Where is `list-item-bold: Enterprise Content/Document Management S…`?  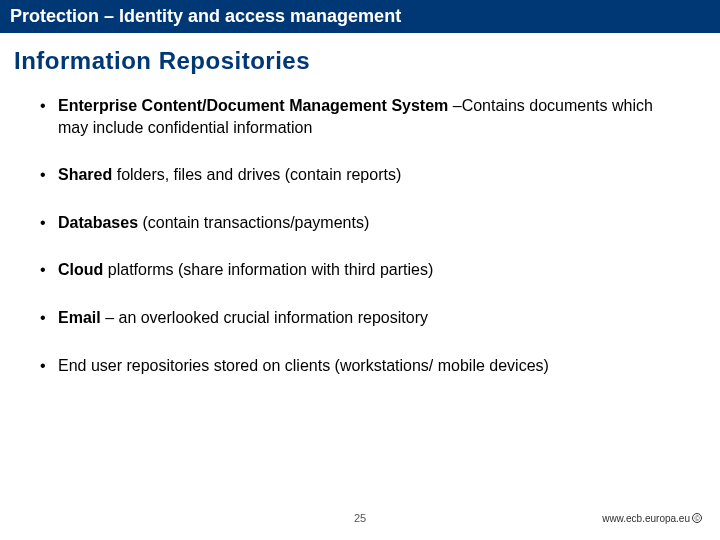 list-item-bold: Enterprise Content/Document Management S… is located at coordinates (256, 106).